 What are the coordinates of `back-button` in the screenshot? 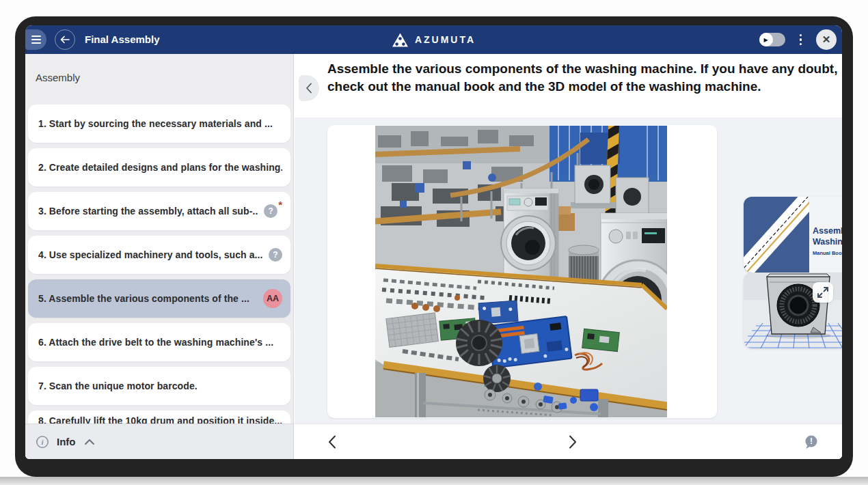 It's located at (65, 40).